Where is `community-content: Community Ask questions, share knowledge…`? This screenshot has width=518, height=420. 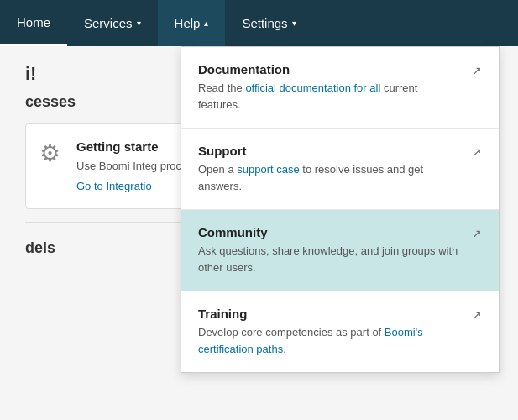
community-content: Community Ask questions, share knowledge… is located at coordinates (330, 250).